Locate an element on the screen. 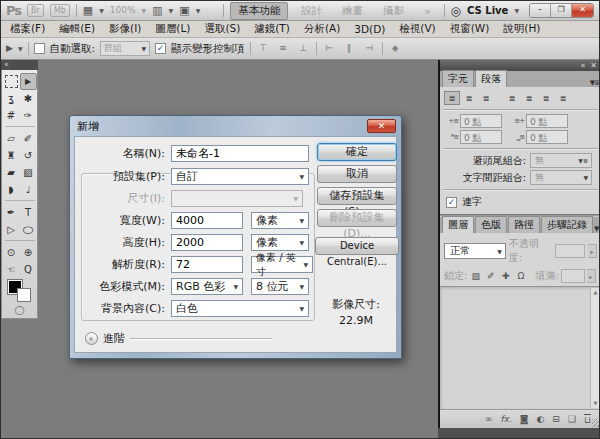 The image size is (600, 439). hand-tool: ☜ is located at coordinates (12, 270).